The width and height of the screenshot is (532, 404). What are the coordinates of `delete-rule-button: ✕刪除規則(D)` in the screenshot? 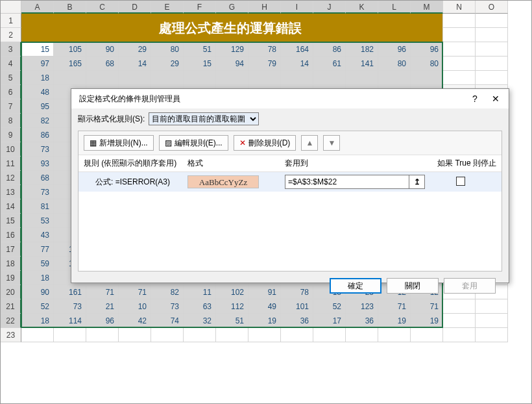 It's located at (265, 143).